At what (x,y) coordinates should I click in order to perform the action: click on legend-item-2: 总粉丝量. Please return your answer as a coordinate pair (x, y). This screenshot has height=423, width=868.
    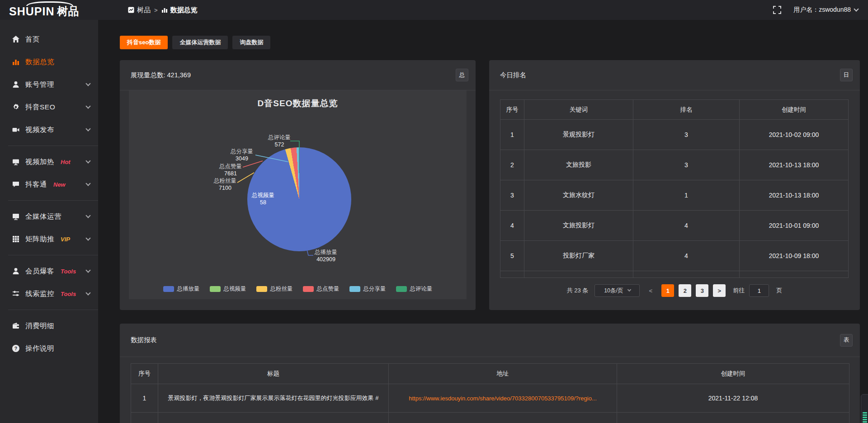
    Looking at the image, I should click on (275, 289).